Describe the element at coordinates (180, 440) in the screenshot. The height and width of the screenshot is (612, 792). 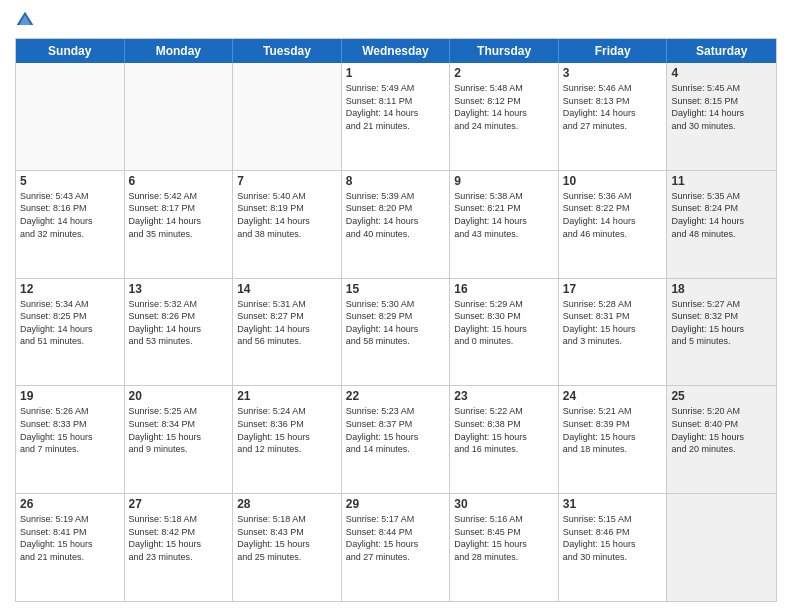
I see `calendar-cell: 20Sunrise: 5:25 AM Sunset: 8:34 PM Dayli…` at that location.